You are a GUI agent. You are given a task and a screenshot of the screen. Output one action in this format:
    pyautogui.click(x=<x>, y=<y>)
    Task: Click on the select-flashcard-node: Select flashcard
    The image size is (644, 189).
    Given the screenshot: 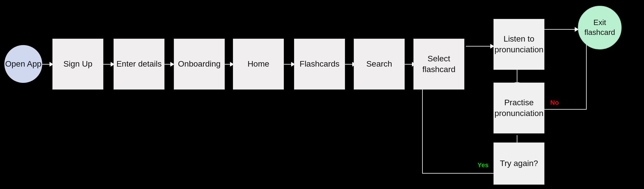 What is the action you would take?
    pyautogui.click(x=439, y=64)
    